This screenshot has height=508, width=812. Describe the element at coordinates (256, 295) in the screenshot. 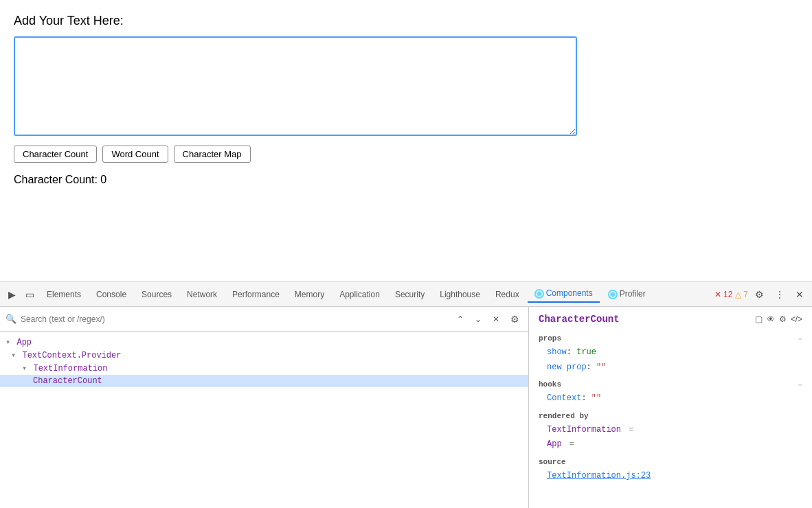

I see `tab-performance: Performance` at that location.